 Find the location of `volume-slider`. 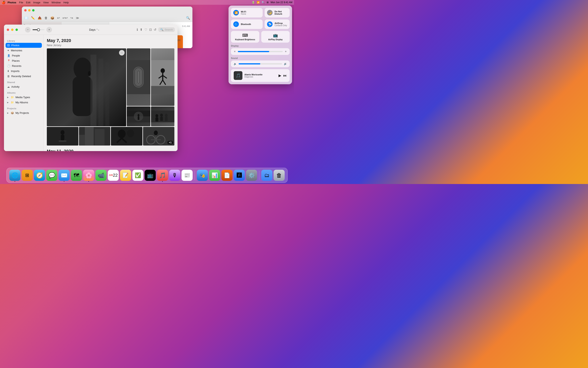

volume-slider is located at coordinates (260, 64).